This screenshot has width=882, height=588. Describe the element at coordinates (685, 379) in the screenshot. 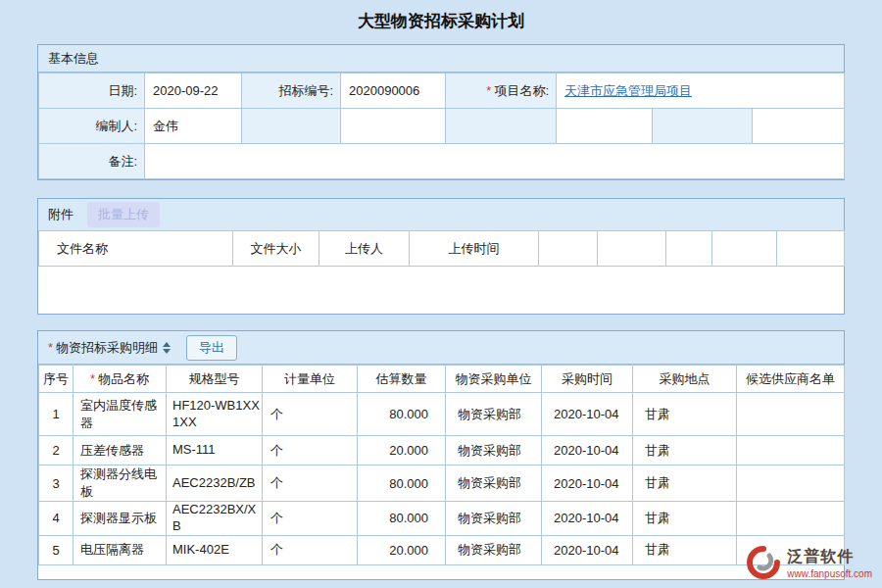

I see `col-purchase-place: 采购地点` at that location.